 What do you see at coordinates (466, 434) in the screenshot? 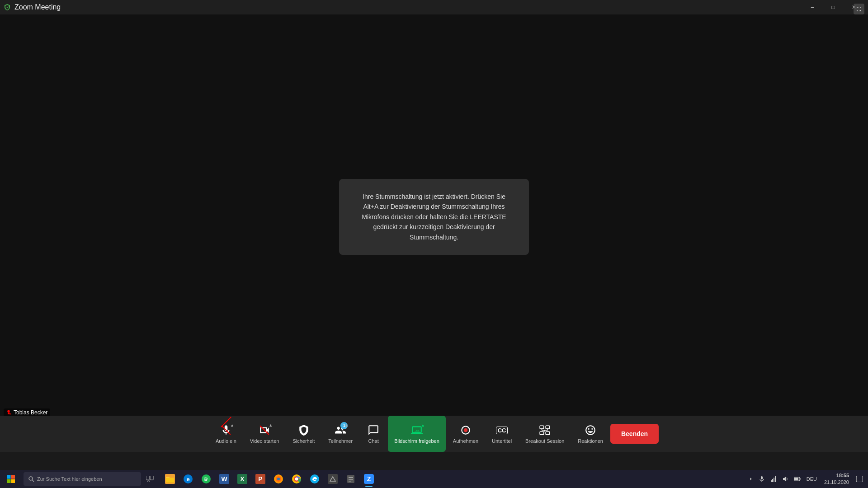
I see `record-button: Aufnehmen` at bounding box center [466, 434].